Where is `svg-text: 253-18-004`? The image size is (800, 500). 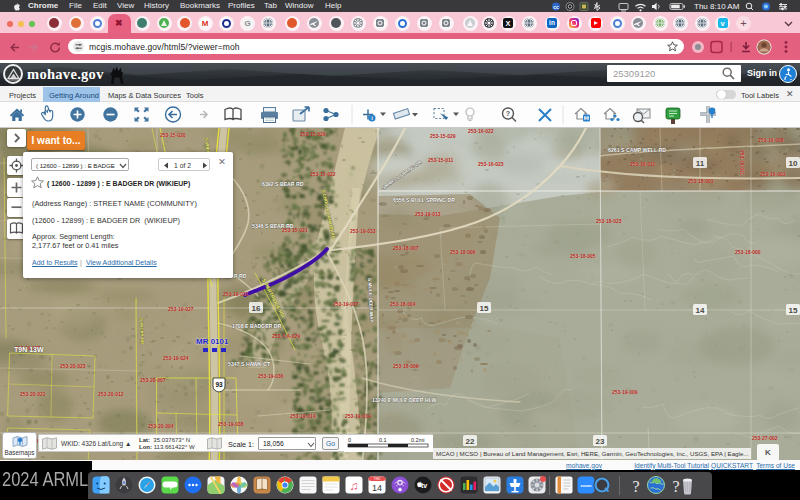
svg-text: 253-18-004 is located at coordinates (403, 304).